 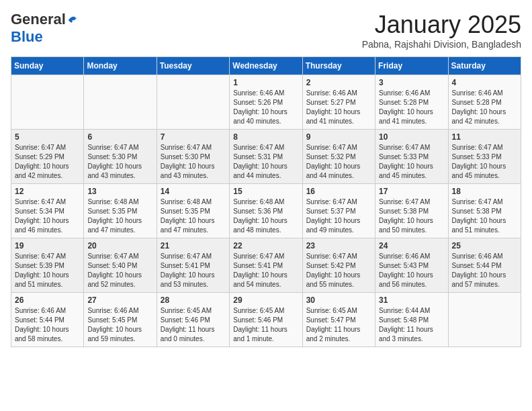 What do you see at coordinates (485, 83) in the screenshot?
I see `day-number: 4` at bounding box center [485, 83].